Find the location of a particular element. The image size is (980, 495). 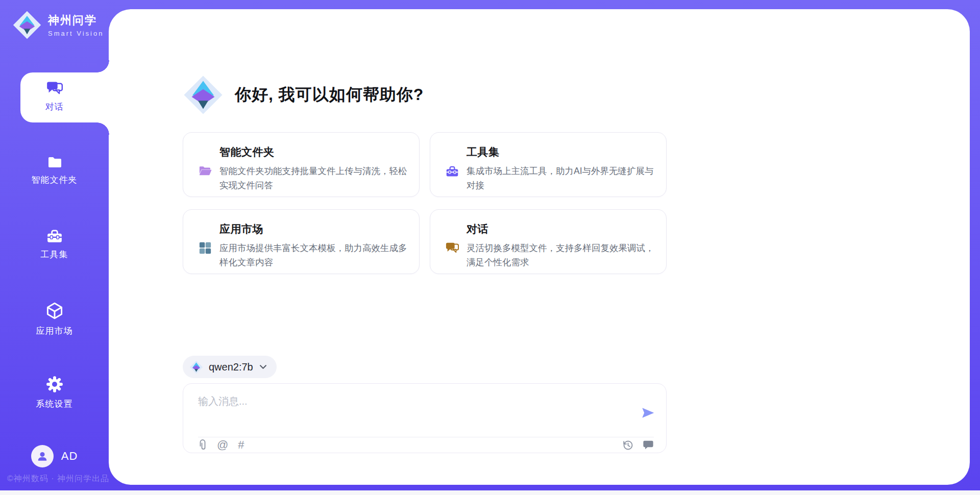

history-icon is located at coordinates (628, 445).